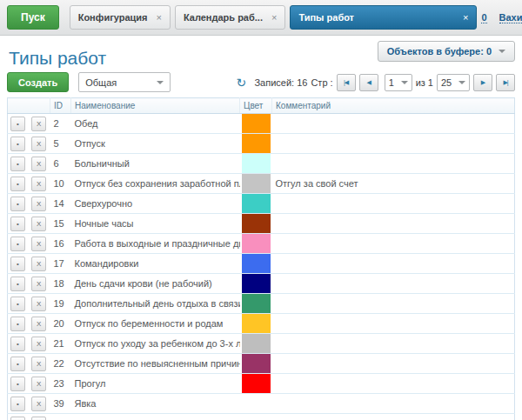 The width and height of the screenshot is (522, 420). What do you see at coordinates (446, 51) in the screenshot?
I see `buffer-button: Объектов в буфере: 0` at bounding box center [446, 51].